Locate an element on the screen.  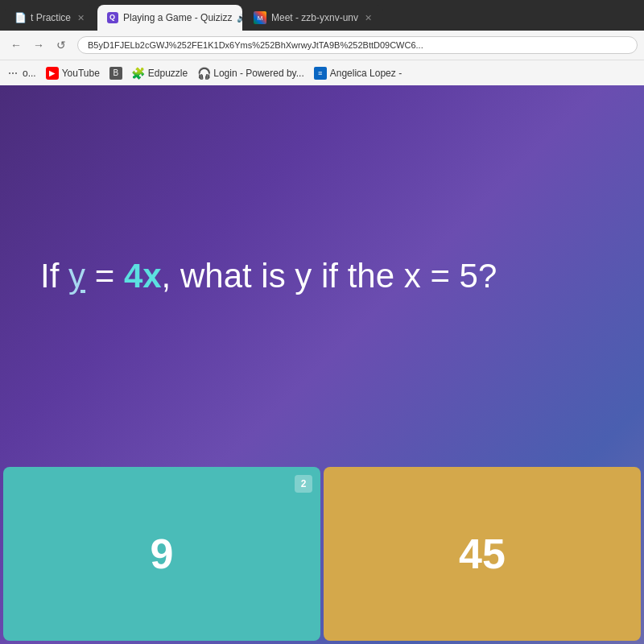
bookmark-login: 🎧 Login - Powered by... is located at coordinates (251, 73).